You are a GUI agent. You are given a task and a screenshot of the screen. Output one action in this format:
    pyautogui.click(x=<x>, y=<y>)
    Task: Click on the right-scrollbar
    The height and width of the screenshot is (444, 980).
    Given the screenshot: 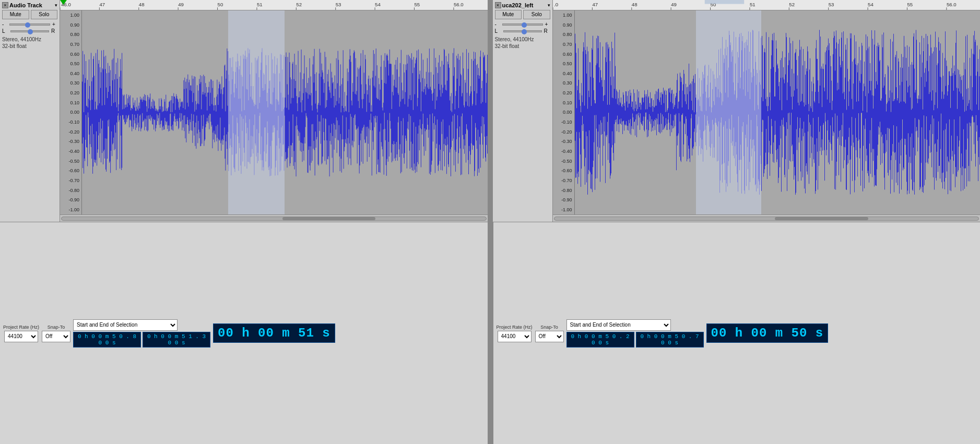 What is the action you would take?
    pyautogui.click(x=766, y=218)
    